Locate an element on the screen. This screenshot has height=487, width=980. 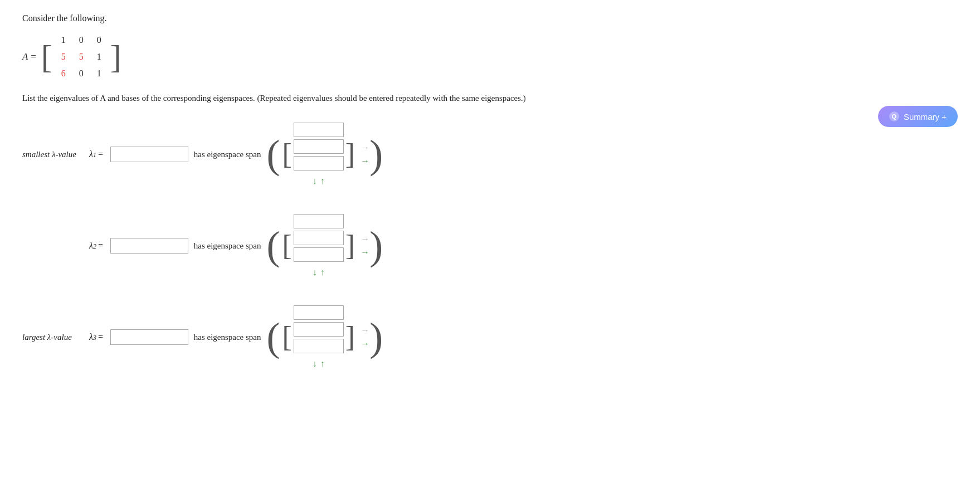
lambda1-subscript: 1 is located at coordinates (95, 155).